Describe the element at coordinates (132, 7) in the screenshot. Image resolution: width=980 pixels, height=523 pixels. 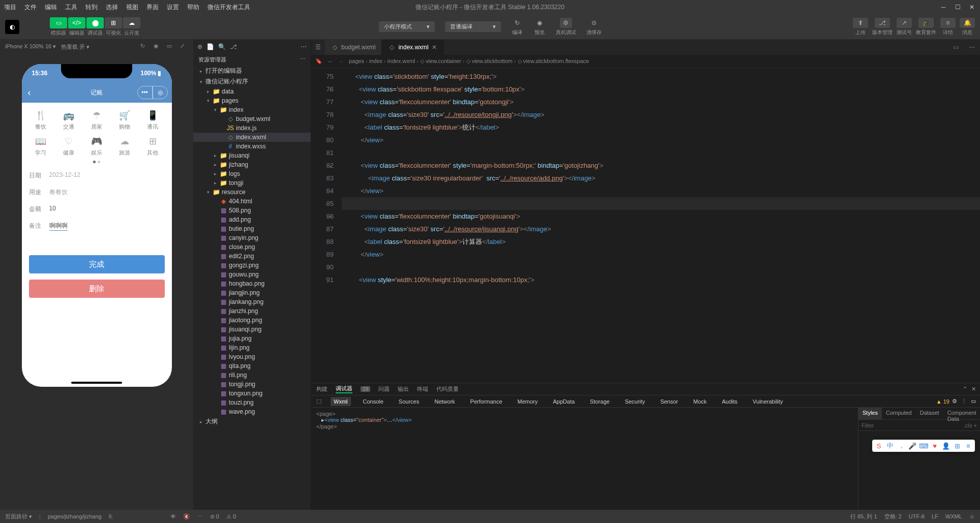
I see `menu-view: 视图` at that location.